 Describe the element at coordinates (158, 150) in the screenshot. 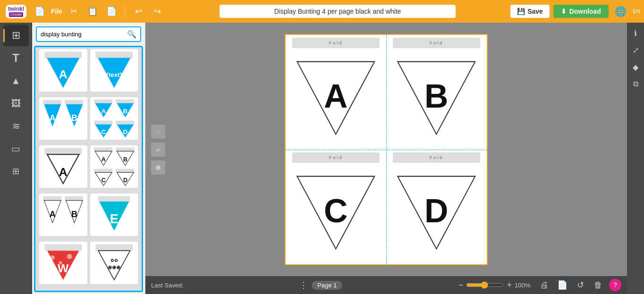

I see `frame-tool: ▱` at that location.